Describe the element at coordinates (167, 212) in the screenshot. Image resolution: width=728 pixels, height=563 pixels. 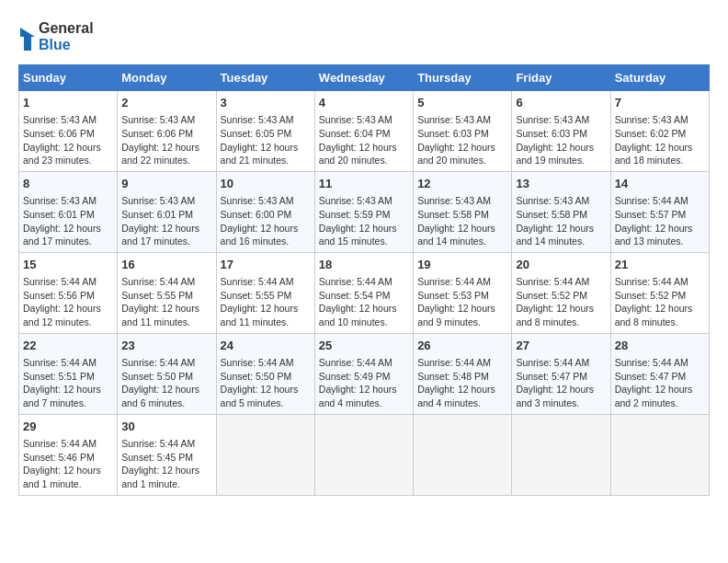
I see `calendar-cell: 9Sunrise: 5:43 AMSunset: 6:01 PMDaylight…` at that location.